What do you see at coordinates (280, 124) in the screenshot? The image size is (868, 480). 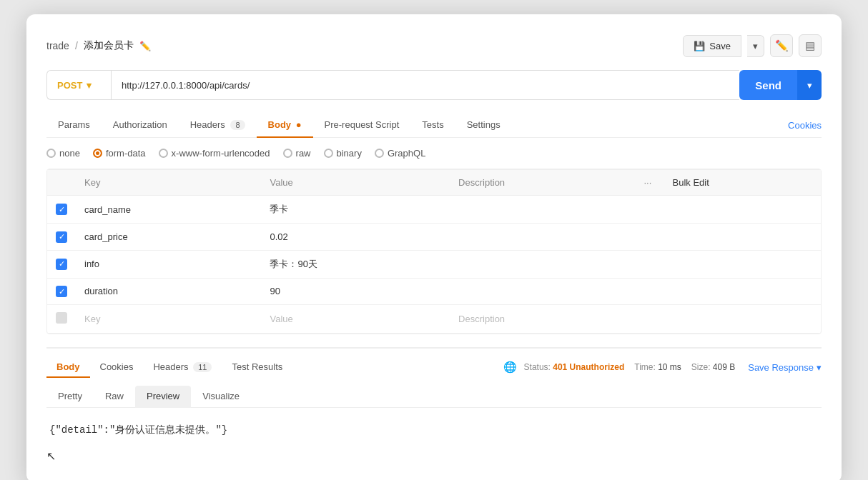 I see `tab-body-label: Body` at bounding box center [280, 124].